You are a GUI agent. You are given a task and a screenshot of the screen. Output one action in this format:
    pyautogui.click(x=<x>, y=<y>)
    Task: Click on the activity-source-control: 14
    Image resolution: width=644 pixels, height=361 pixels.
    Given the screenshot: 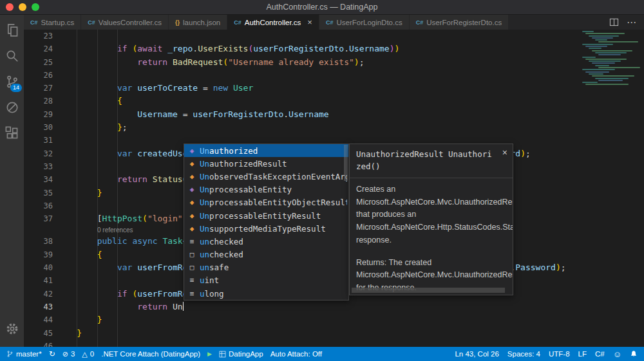 What is the action you would take?
    pyautogui.click(x=12, y=82)
    